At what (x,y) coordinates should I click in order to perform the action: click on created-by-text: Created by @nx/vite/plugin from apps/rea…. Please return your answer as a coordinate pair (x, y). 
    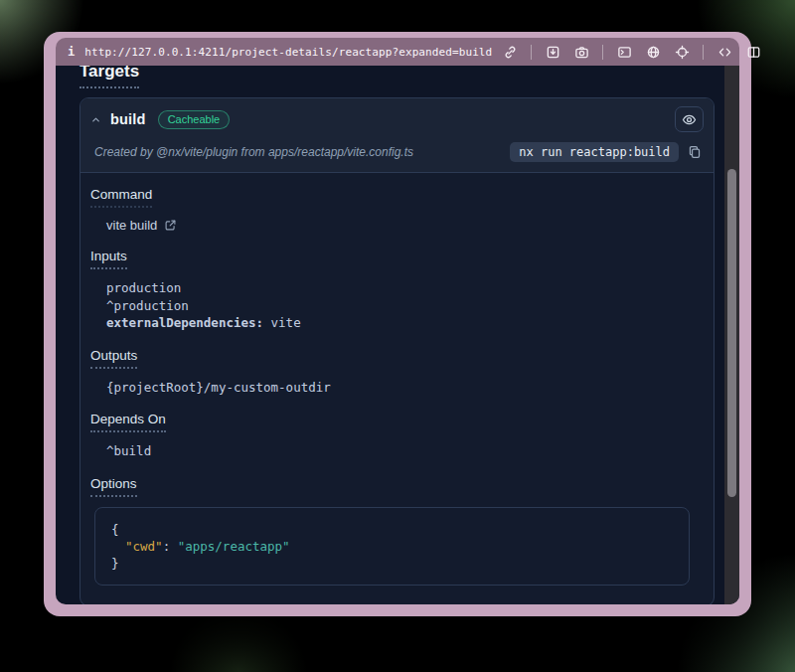
    Looking at the image, I should click on (254, 152).